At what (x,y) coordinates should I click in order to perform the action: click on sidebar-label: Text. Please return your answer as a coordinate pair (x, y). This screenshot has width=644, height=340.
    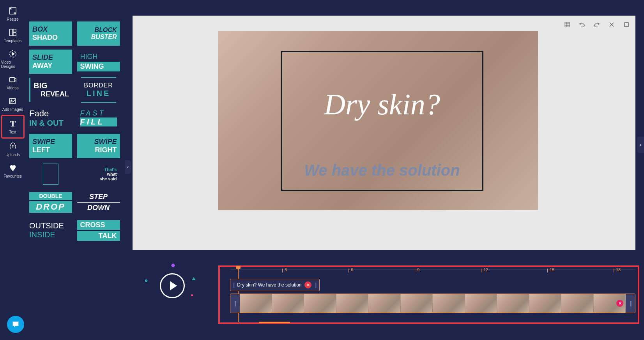
    Looking at the image, I should click on (12, 132).